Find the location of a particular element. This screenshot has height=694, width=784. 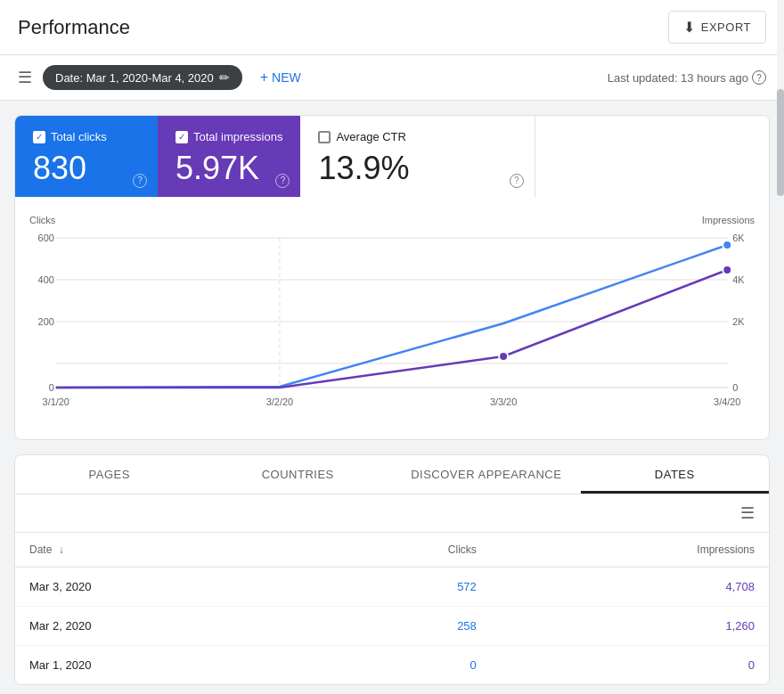

clicks-value: 830 is located at coordinates (86, 168).